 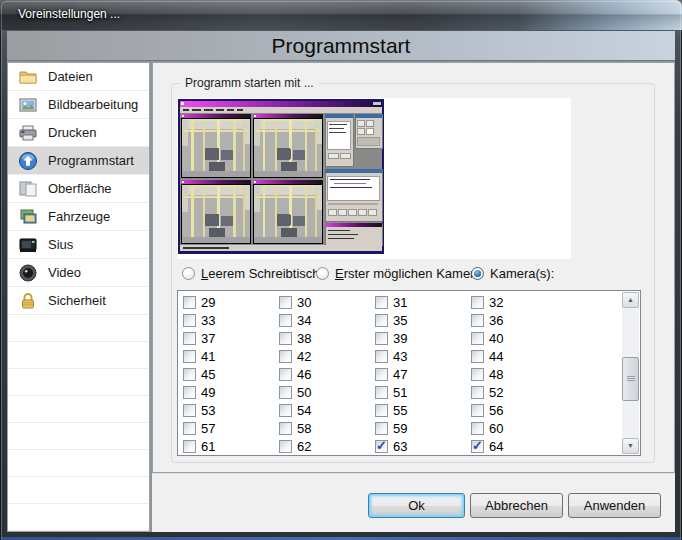 I want to click on camera-checkbox-33: 33, so click(x=231, y=320).